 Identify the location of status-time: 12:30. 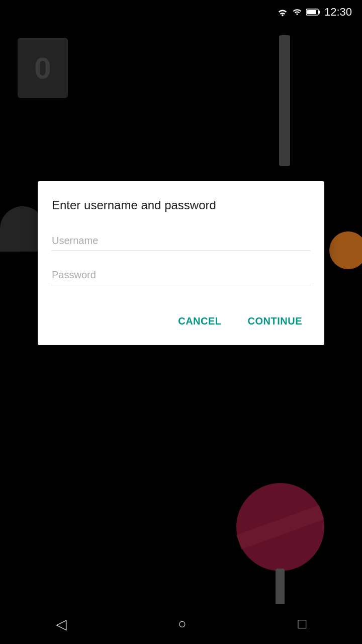
(338, 12).